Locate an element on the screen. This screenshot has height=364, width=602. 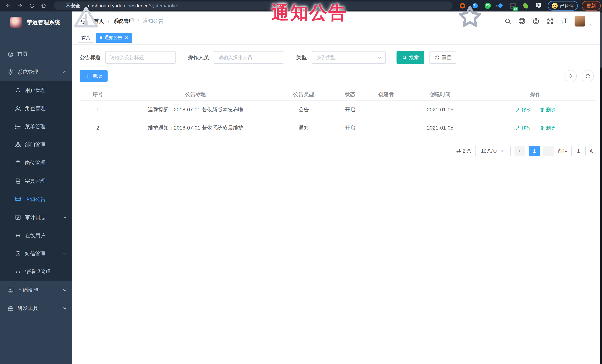
active-dot is located at coordinates (101, 38).